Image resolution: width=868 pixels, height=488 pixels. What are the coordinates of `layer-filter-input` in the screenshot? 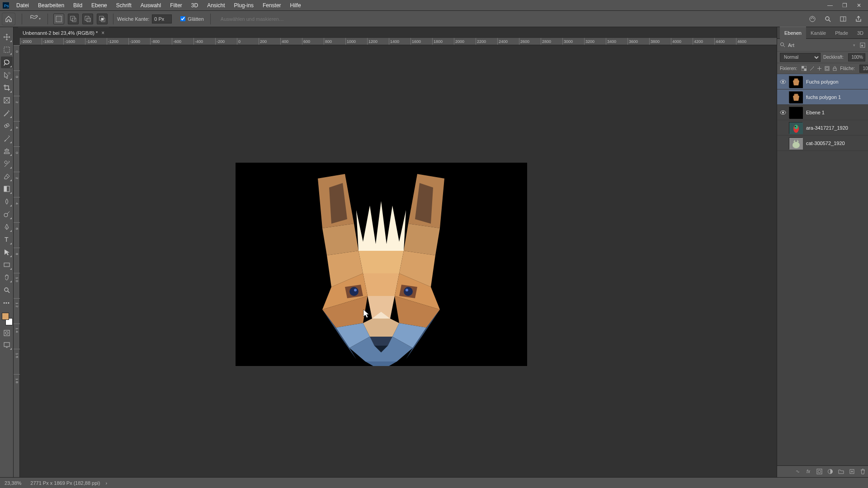 It's located at (819, 45).